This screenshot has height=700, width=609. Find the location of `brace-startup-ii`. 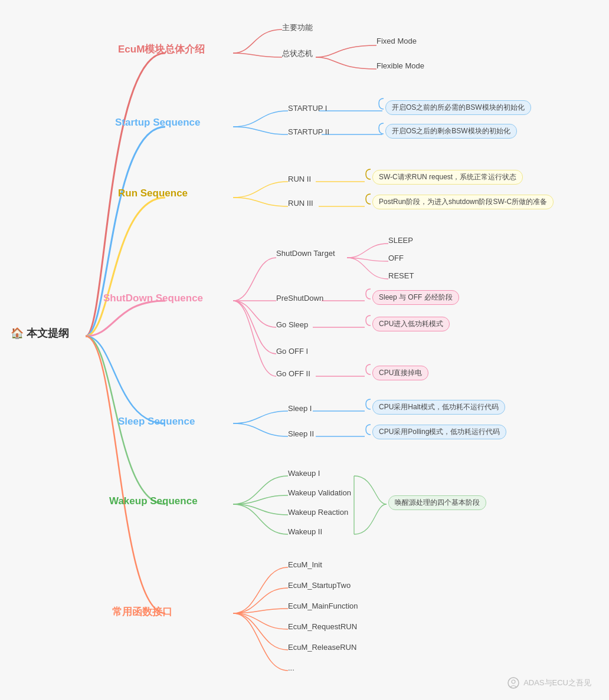

brace-startup-ii is located at coordinates (381, 134).